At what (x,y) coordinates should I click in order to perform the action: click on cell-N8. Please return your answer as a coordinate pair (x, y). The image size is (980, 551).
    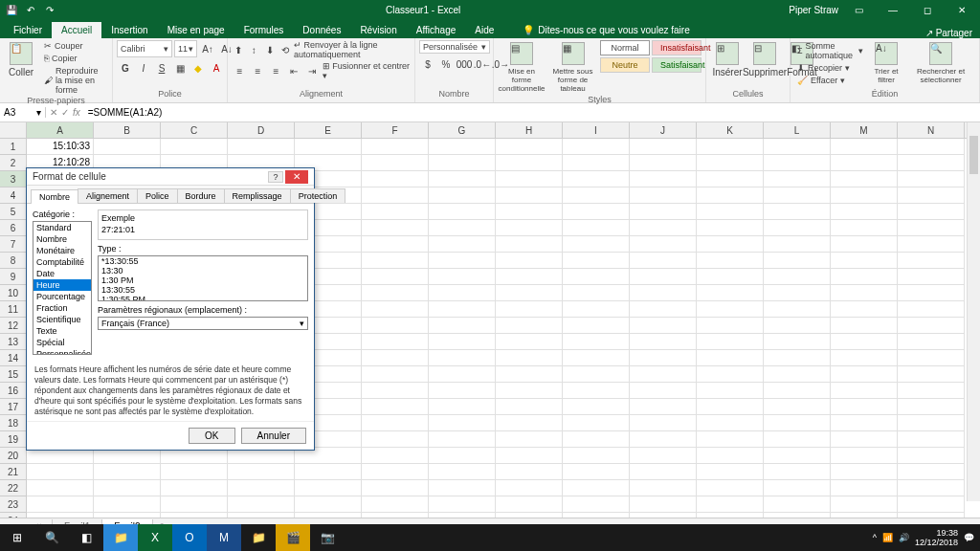
    Looking at the image, I should click on (931, 260).